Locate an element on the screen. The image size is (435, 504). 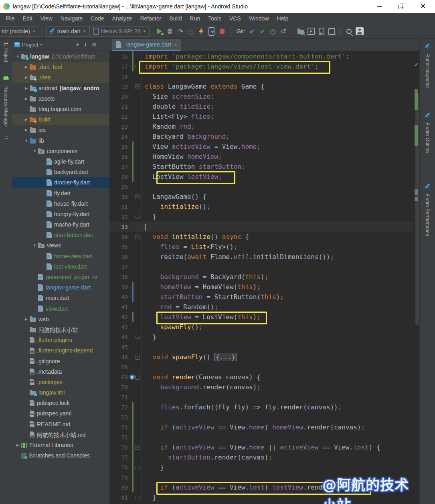
line-number: 35 is located at coordinates (119, 247).